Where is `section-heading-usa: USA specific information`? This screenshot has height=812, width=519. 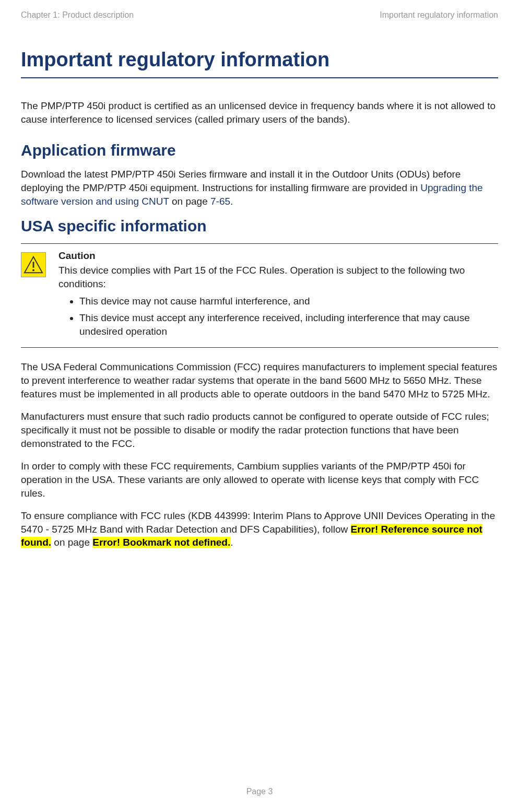
section-heading-usa: USA specific information is located at coordinates (260, 226).